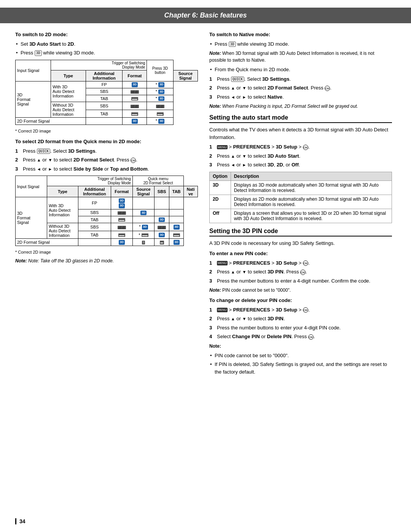  I want to click on change-pin-steps: 1MENU > PREFERENCES > 3D Setup > OK. 2Pr…, so click(301, 323).